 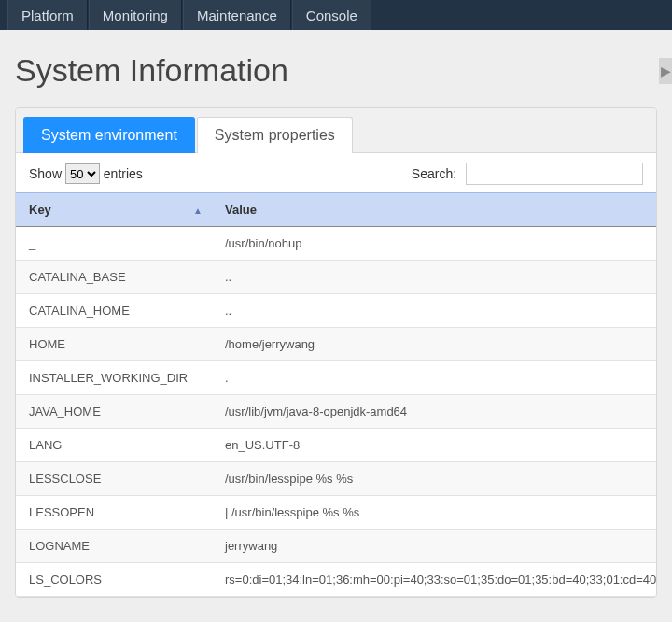 What do you see at coordinates (237, 15) in the screenshot?
I see `nav-maintenance: Maintenance` at bounding box center [237, 15].